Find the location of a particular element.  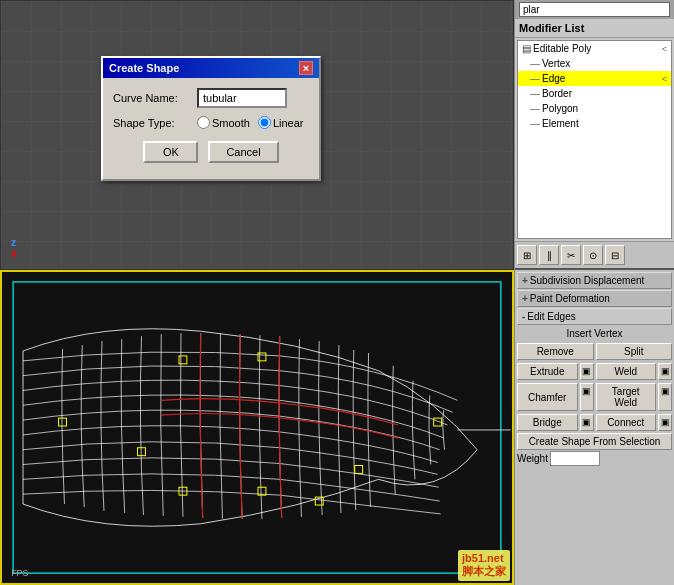

chamfer-button: Chamfer is located at coordinates (548, 397).